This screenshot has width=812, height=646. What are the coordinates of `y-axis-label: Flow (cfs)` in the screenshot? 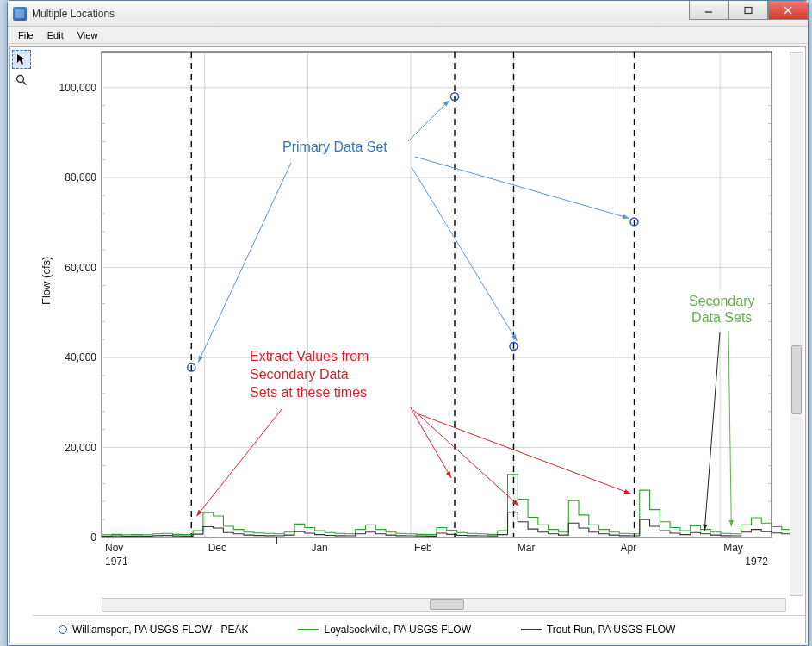 It's located at (46, 281).